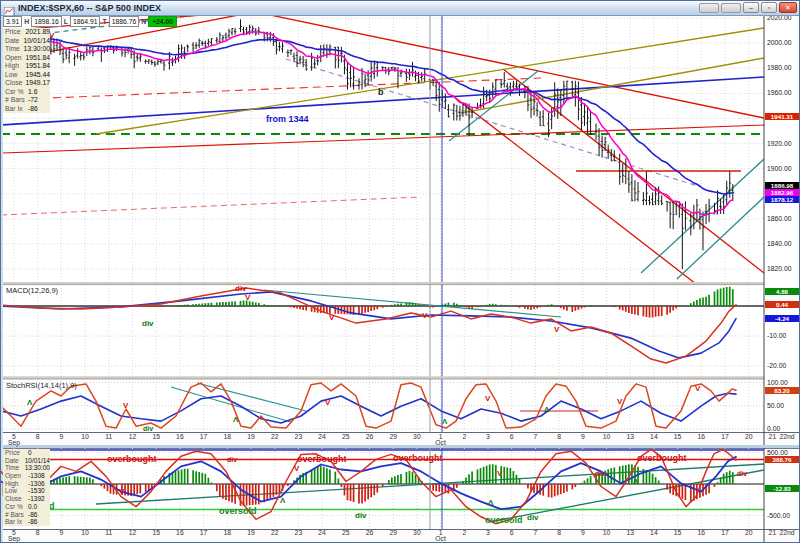 The height and width of the screenshot is (543, 800). Describe the element at coordinates (751, 8) in the screenshot. I see `minimize-button: –` at that location.